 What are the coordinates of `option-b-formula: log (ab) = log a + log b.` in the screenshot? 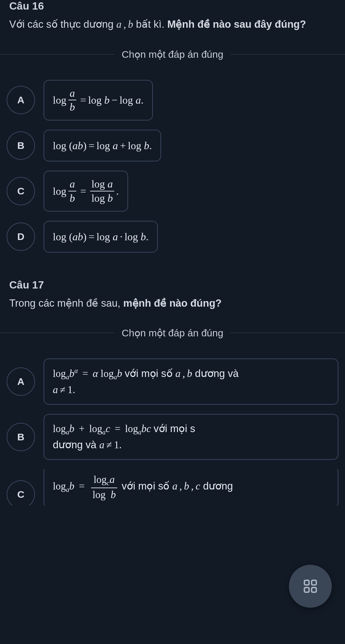 It's located at (102, 146).